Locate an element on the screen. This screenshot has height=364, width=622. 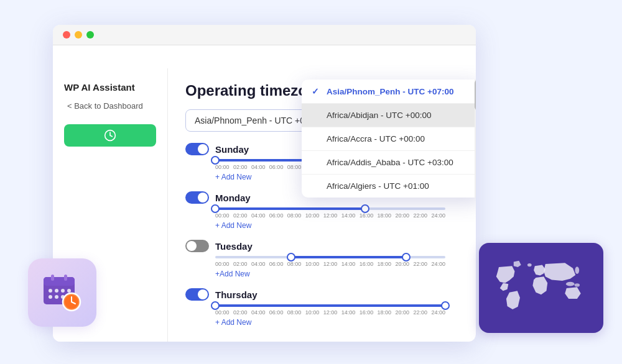
slider-wrap-monday: 00:0002:0004:0006:0008:0010:0012:0014:00… is located at coordinates (337, 213).